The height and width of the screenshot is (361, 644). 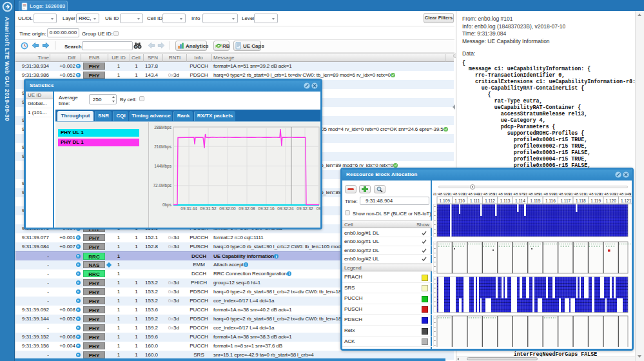 I want to click on svg-text: 31:48.959, so click(x=630, y=194).